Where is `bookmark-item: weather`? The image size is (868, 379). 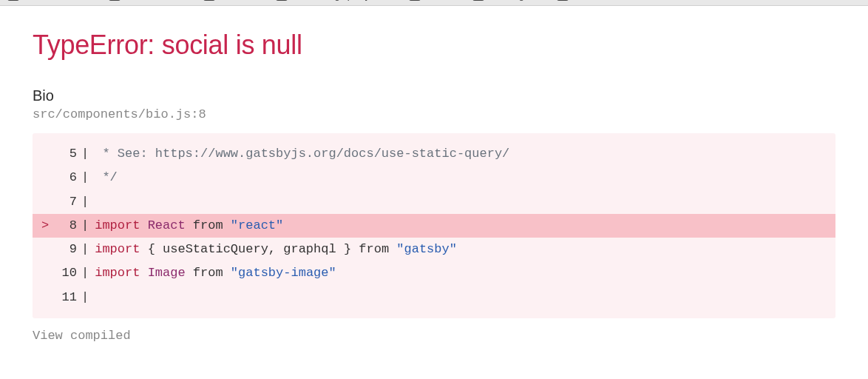 bookmark-item: weather is located at coordinates (228, 0).